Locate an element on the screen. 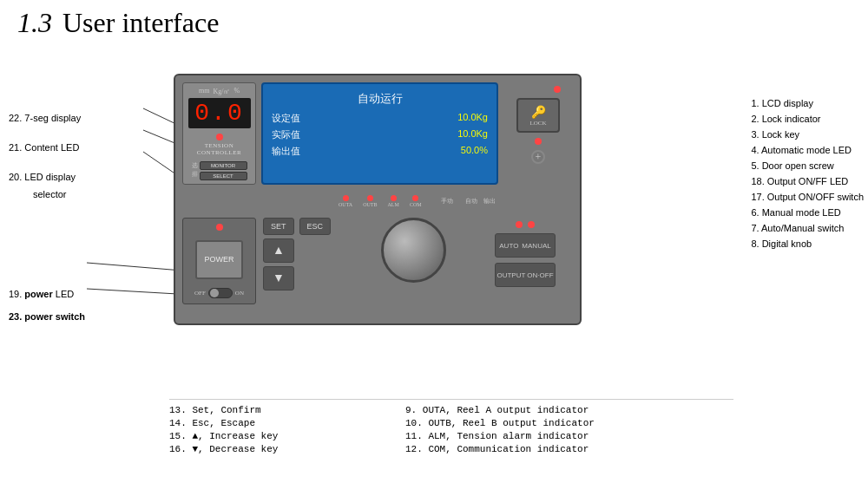  output-onoff-switch: OUTPUT ON·OFF is located at coordinates (525, 275).